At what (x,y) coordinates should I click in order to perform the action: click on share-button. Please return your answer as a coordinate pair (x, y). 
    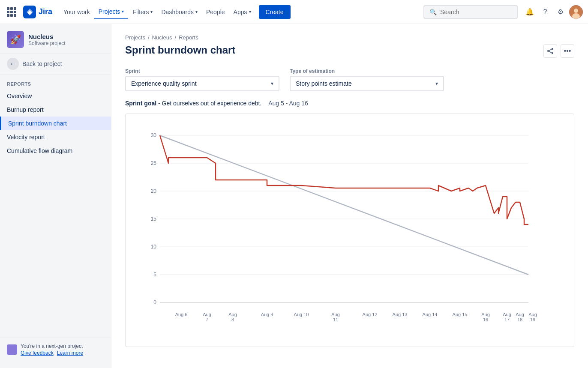
    Looking at the image, I should click on (550, 51).